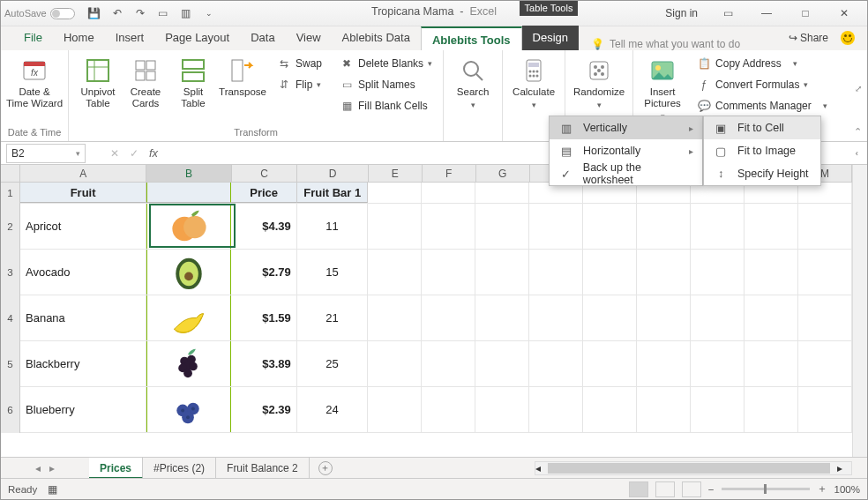 The image size is (868, 500). I want to click on copy-address-button: 📋Copy Address ▾, so click(762, 63).